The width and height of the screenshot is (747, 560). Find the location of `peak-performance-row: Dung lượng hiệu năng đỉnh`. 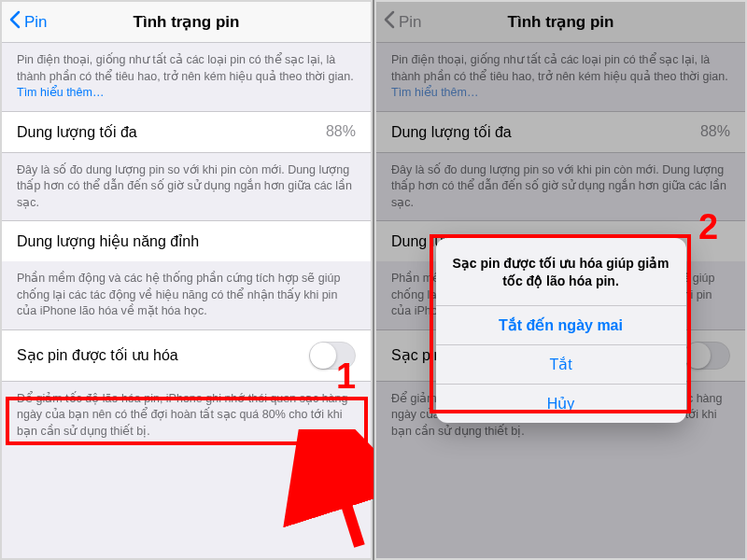

peak-performance-row: Dung lượng hiệu năng đỉnh is located at coordinates (187, 241).